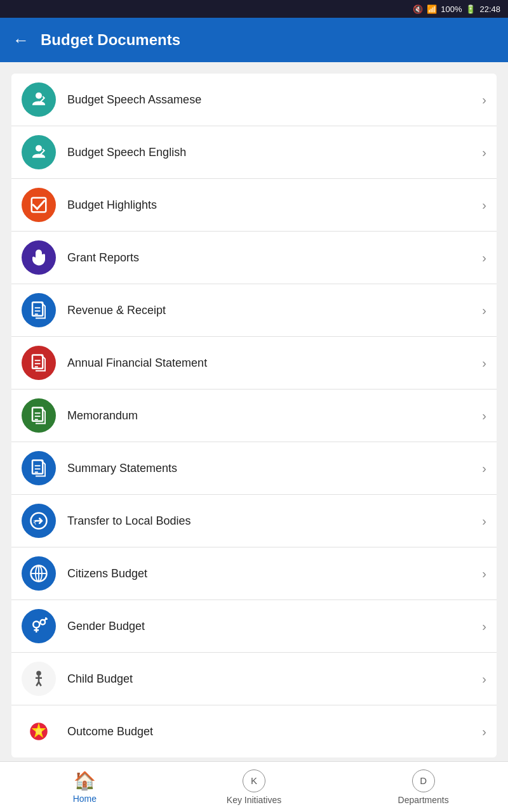 Image resolution: width=508 pixels, height=812 pixels. I want to click on app-bar: ← Budget Documents, so click(254, 40).